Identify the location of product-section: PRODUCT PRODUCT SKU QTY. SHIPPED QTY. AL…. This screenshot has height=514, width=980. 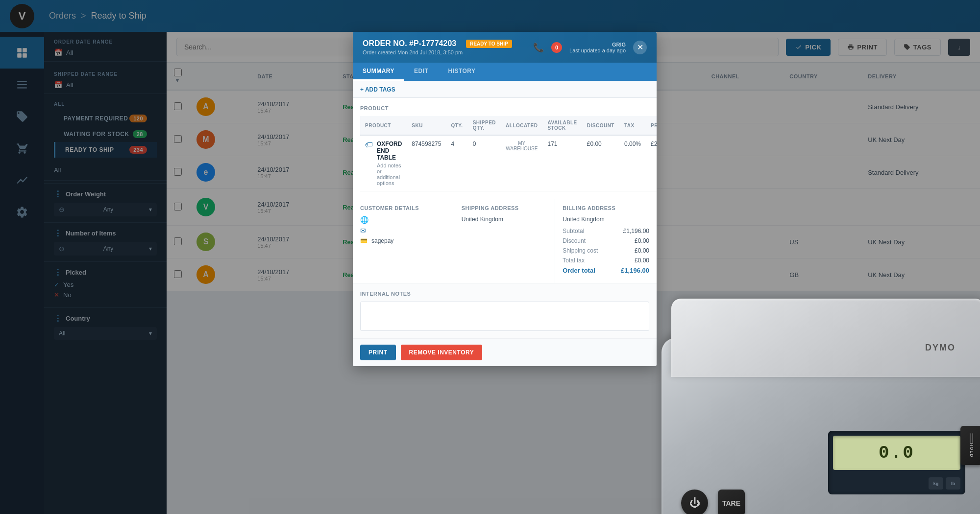
(505, 148).